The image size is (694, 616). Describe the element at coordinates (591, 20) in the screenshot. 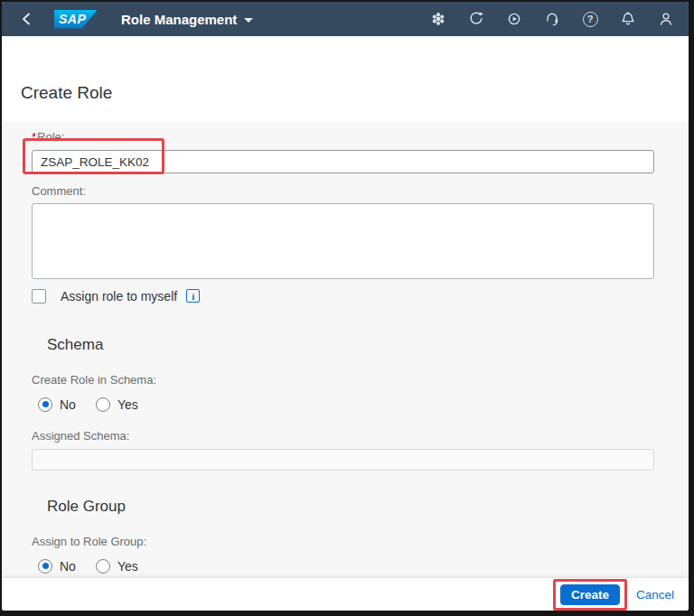

I see `help-icon: ?` at that location.